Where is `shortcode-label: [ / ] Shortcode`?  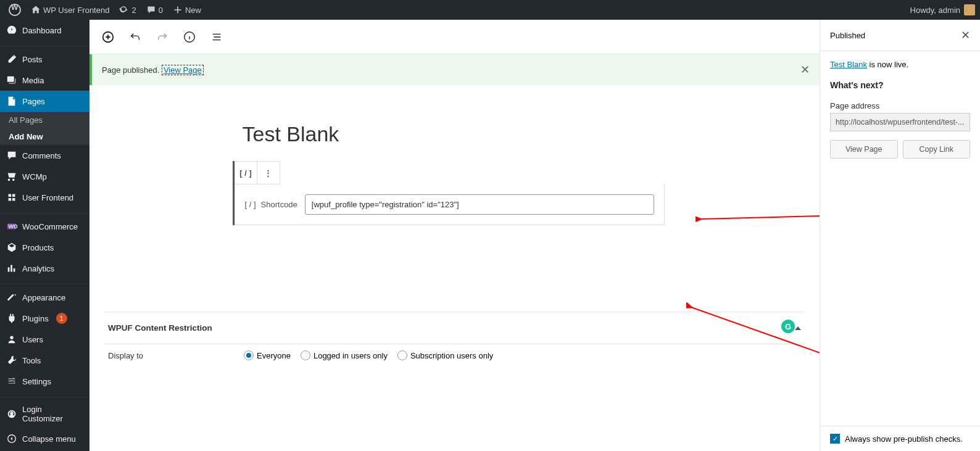 shortcode-label: [ / ] Shortcode is located at coordinates (272, 205).